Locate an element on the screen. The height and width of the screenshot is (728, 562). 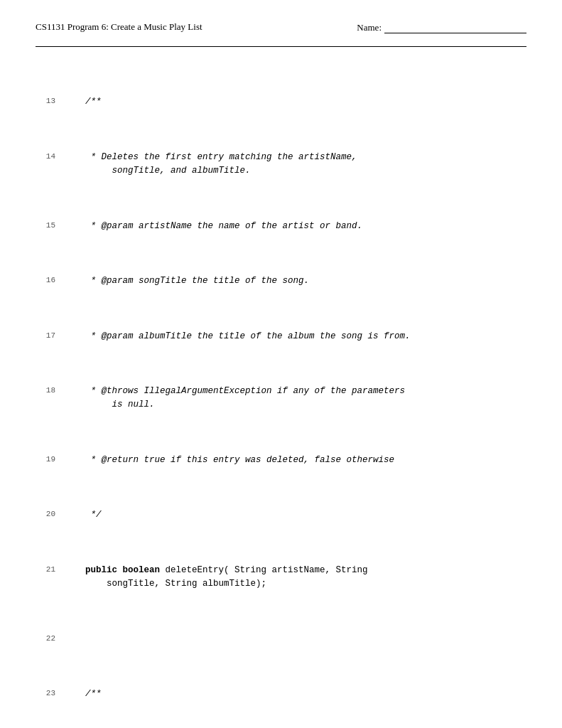
page-header: CS1131 Program 6: Create a Music Play Li… is located at coordinates (281, 27).